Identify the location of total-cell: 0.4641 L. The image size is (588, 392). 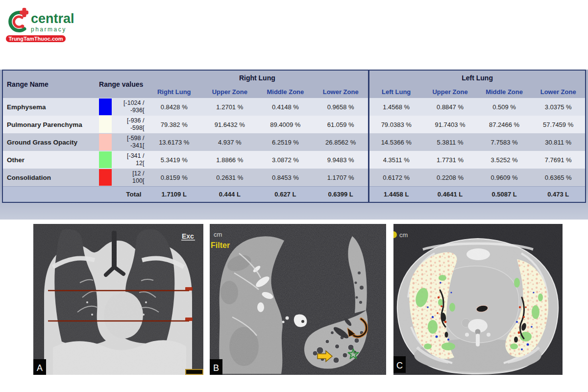
(450, 195).